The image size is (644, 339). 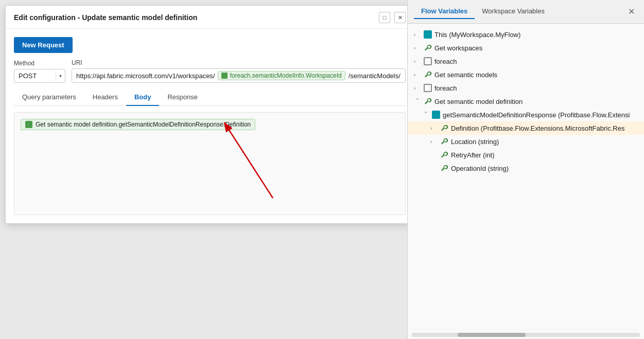 I want to click on body-chip-icon, so click(x=29, y=124).